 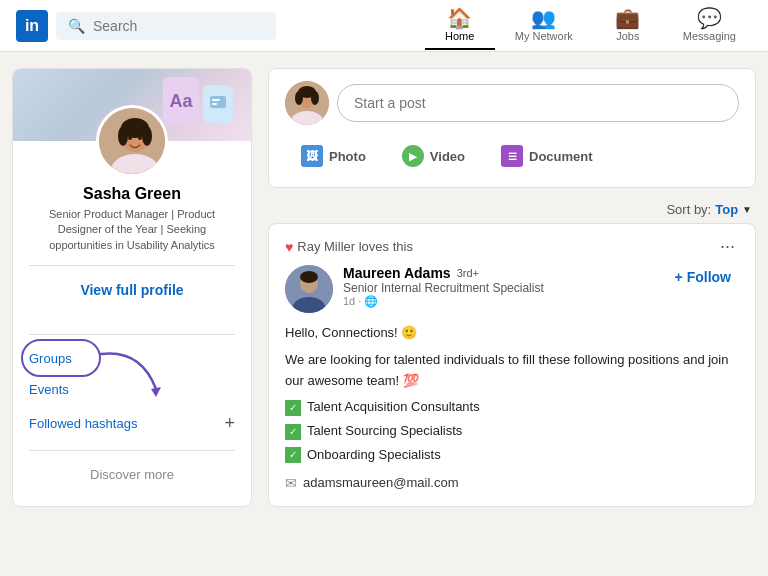 I want to click on profile-name: Sasha Green, so click(x=132, y=194).